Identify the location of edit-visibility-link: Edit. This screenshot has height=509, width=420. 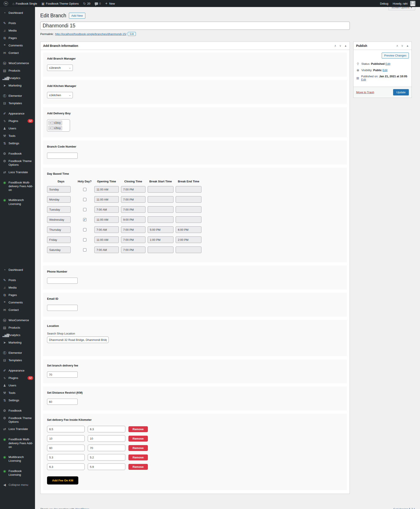
(385, 70).